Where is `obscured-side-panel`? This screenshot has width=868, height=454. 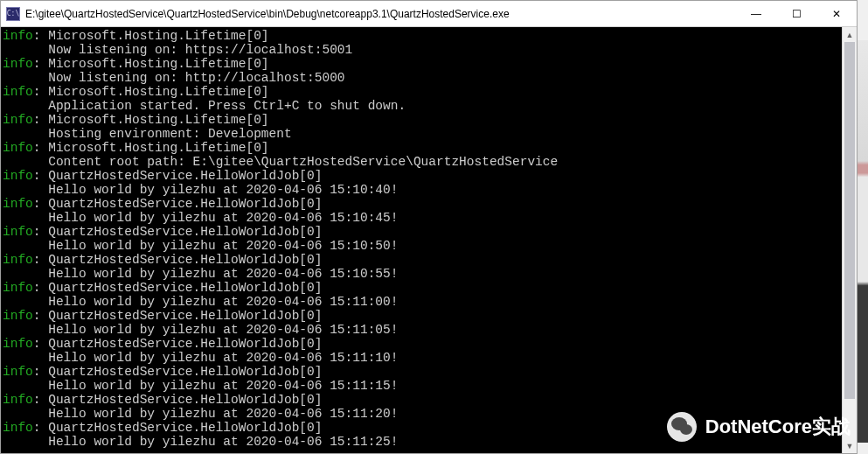 obscured-side-panel is located at coordinates (863, 241).